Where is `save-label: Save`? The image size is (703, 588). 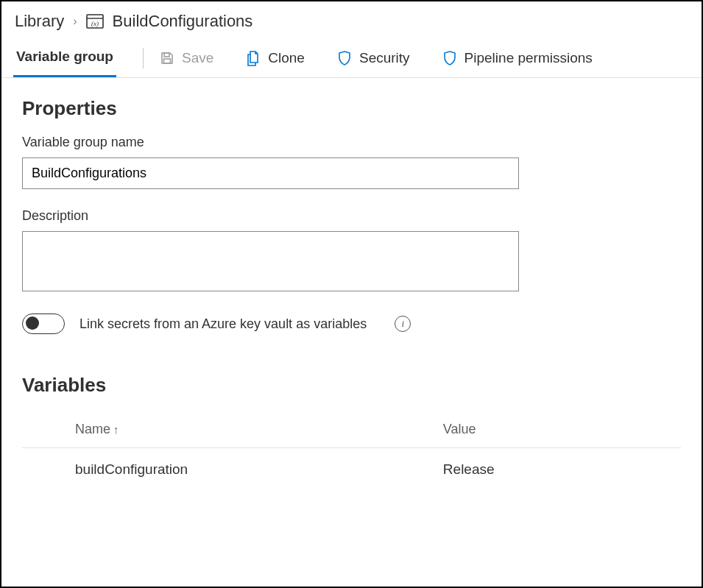 save-label: Save is located at coordinates (197, 58).